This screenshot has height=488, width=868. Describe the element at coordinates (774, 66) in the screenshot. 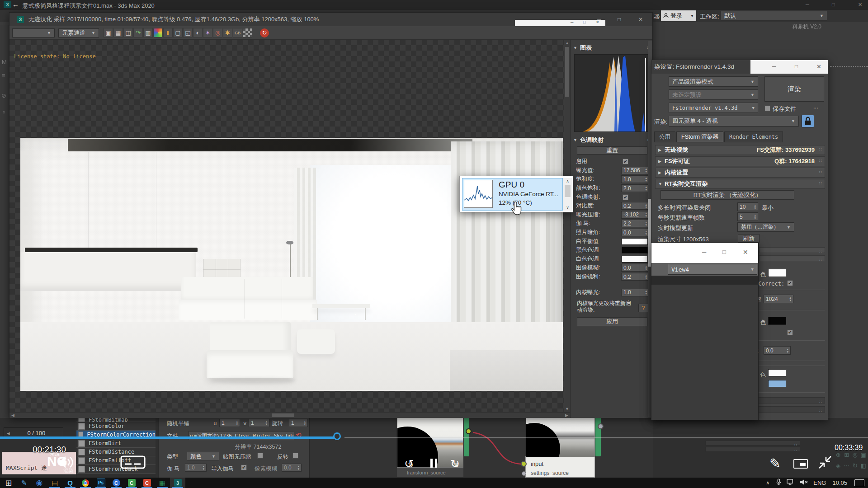

I see `settings-minimize-button: ─` at that location.